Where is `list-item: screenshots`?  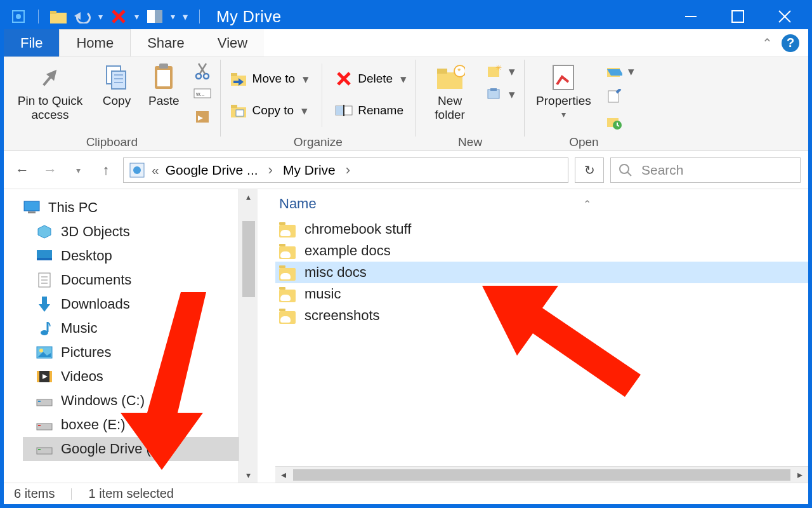 list-item: screenshots is located at coordinates (542, 316).